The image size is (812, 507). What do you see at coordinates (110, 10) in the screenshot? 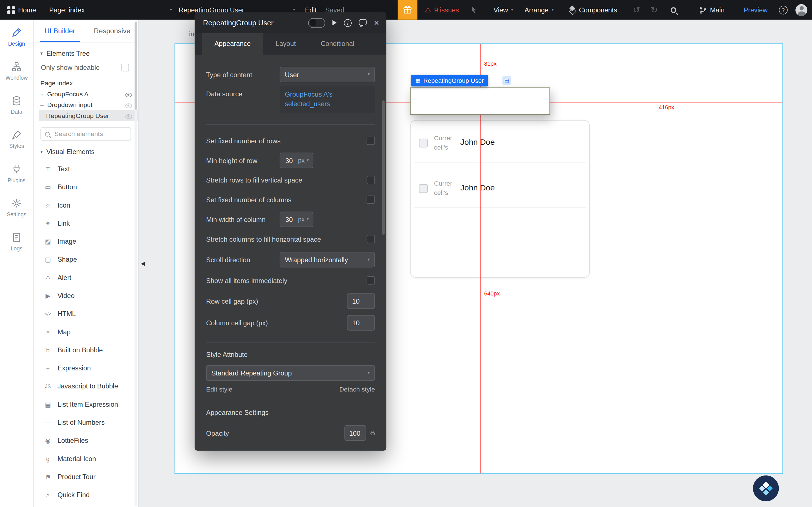
I see `page-selector-dropdown: Page: index ▾` at bounding box center [110, 10].